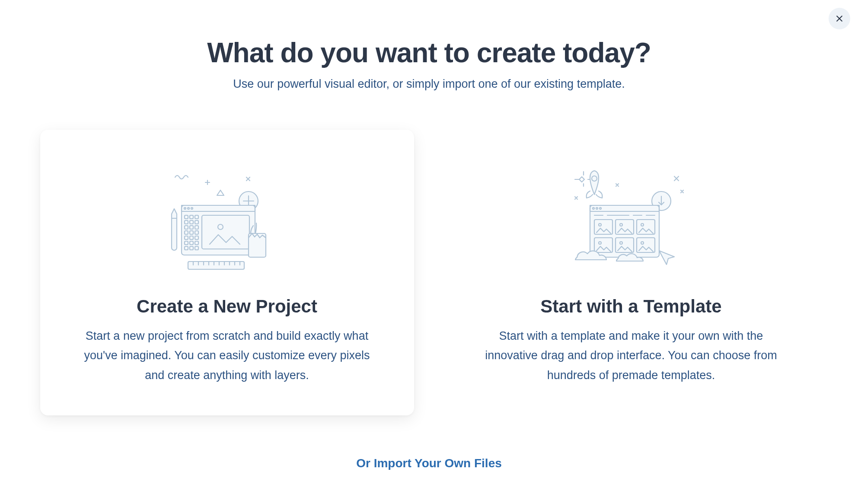  Describe the element at coordinates (227, 306) in the screenshot. I see `option-title: Create a New Project` at that location.